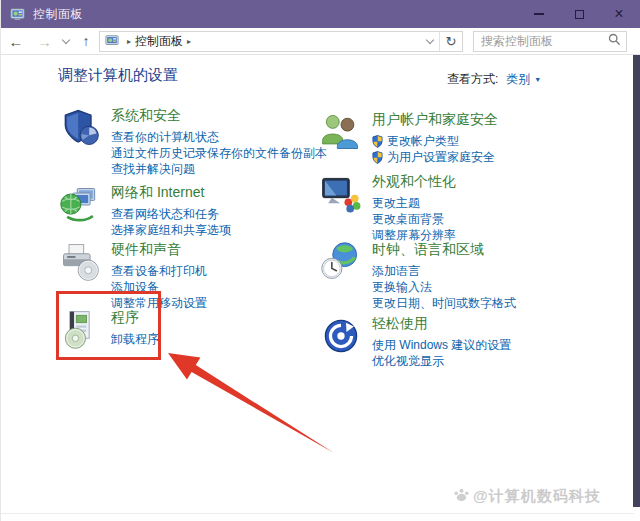 The height and width of the screenshot is (521, 640). What do you see at coordinates (320, 42) in the screenshot?
I see `navigation-bar: ← → ↑ ▸ 控制面板 ▸ ↻` at bounding box center [320, 42].